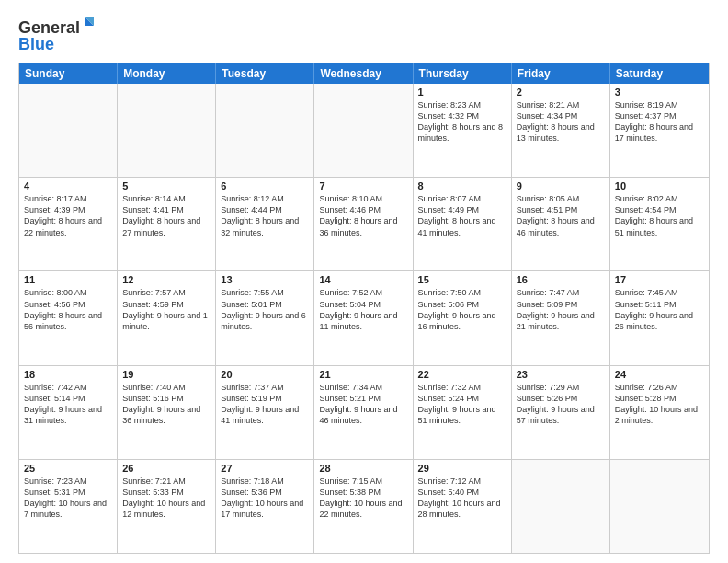  What do you see at coordinates (60, 35) in the screenshot?
I see `logo: GeneralBlue` at bounding box center [60, 35].